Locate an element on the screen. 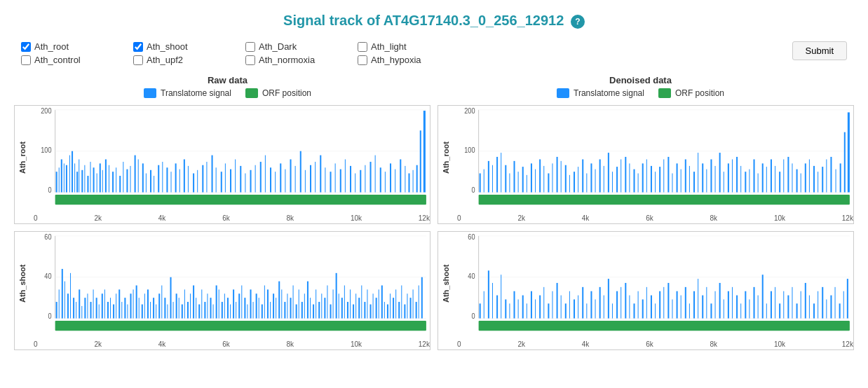 This screenshot has width=868, height=388. checkbox-ath-hypoxia: Ath_hypoxia is located at coordinates (414, 60).